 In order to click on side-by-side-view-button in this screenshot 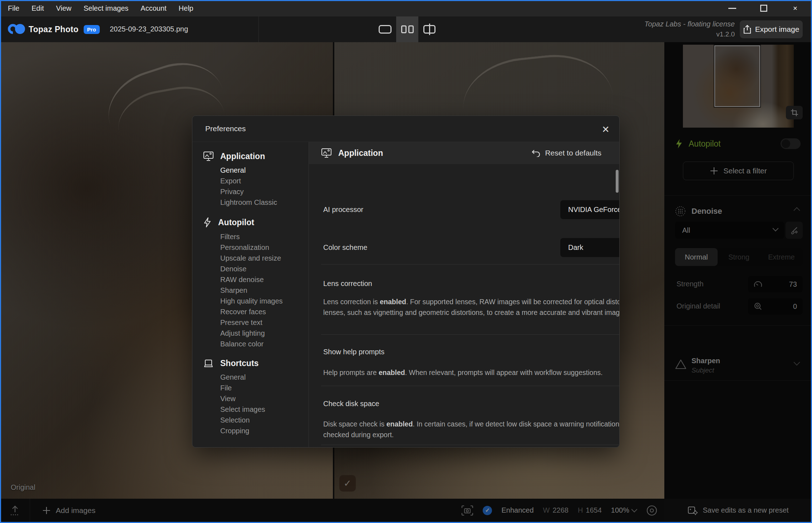, I will do `click(407, 29)`.